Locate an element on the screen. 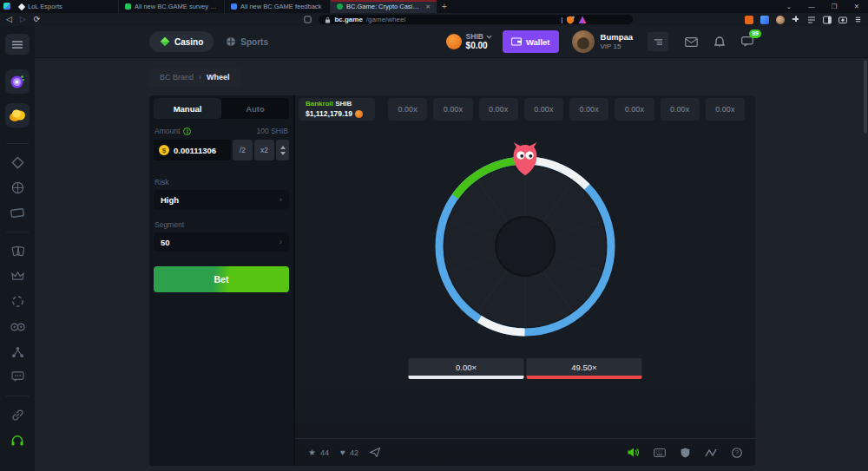 This screenshot has height=471, width=868. tab-close-icon: ✕ is located at coordinates (428, 7).